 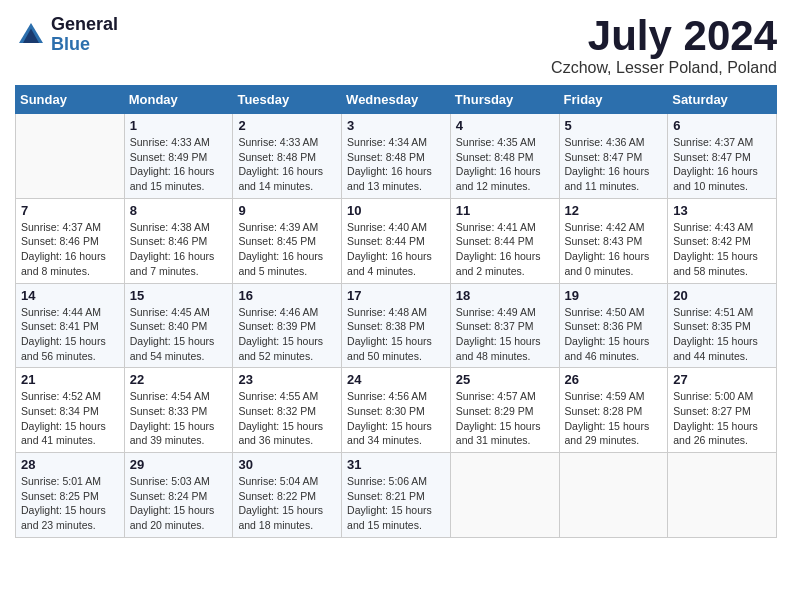 What do you see at coordinates (287, 250) in the screenshot?
I see `day-info: Sunrise: 4:39 AM Sunset: 8:45 PM Dayligh…` at bounding box center [287, 250].